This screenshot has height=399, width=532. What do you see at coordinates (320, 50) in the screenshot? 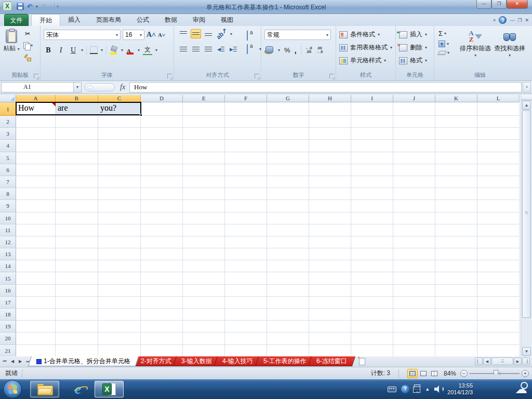
I see `decrease-decimal-button: .00 →.0` at bounding box center [320, 50].